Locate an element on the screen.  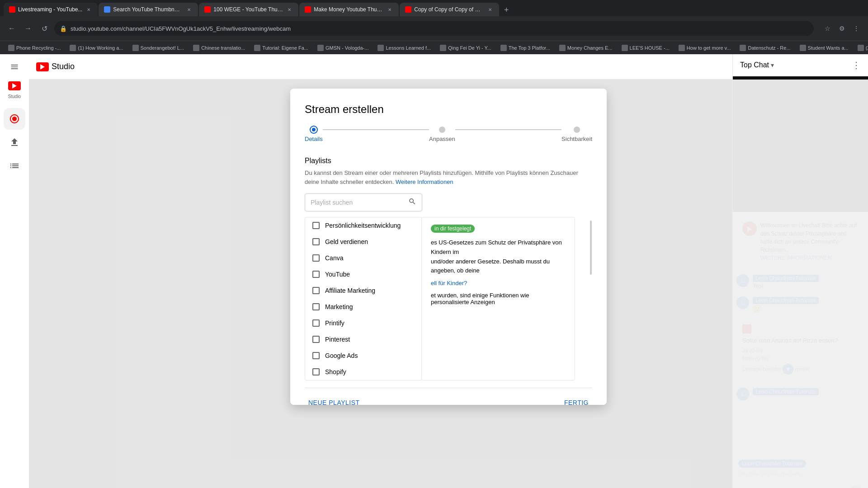
header-yt-icon is located at coordinates (42, 67).